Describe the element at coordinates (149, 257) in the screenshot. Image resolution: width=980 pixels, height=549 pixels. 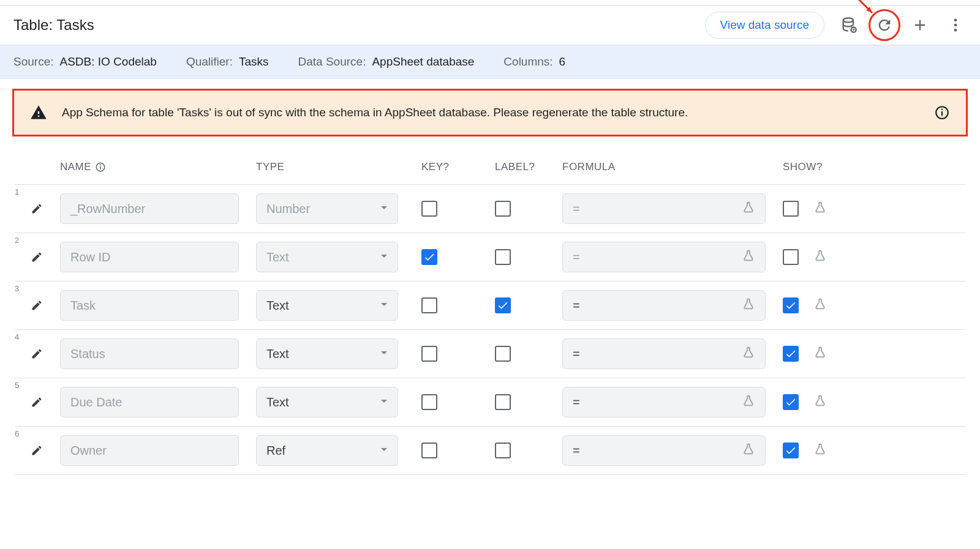
I see `column-name-field: Row ID` at that location.